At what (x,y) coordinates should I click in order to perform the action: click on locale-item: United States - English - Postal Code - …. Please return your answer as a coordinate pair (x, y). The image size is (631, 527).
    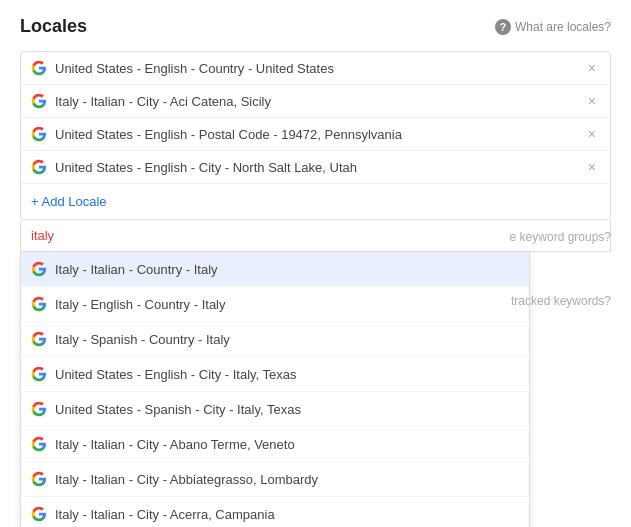
    Looking at the image, I should click on (316, 134).